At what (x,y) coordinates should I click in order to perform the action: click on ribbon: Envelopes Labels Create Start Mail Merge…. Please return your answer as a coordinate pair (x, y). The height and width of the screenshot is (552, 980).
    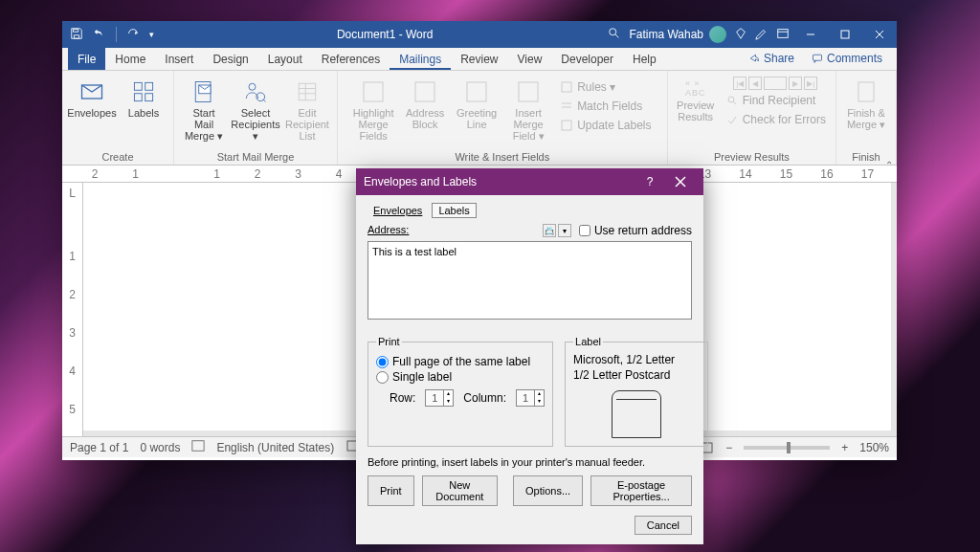
    Looking at the image, I should click on (479, 119).